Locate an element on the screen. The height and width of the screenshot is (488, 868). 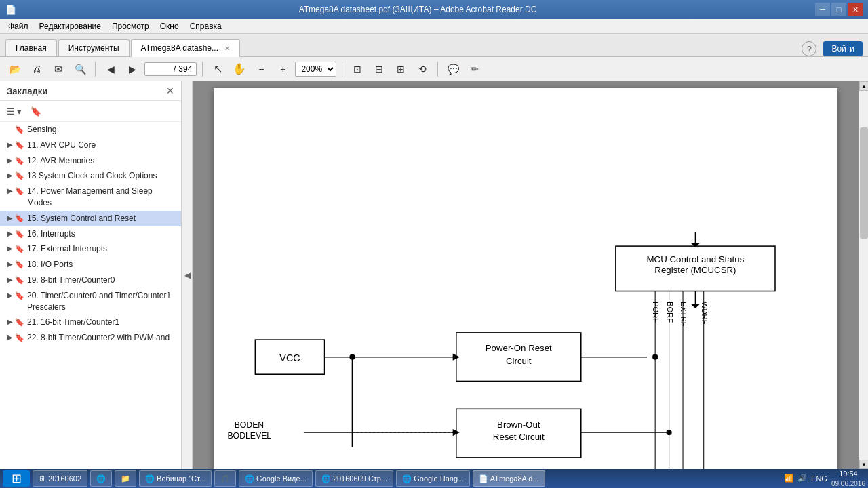
page-total: 394 is located at coordinates (185, 69).